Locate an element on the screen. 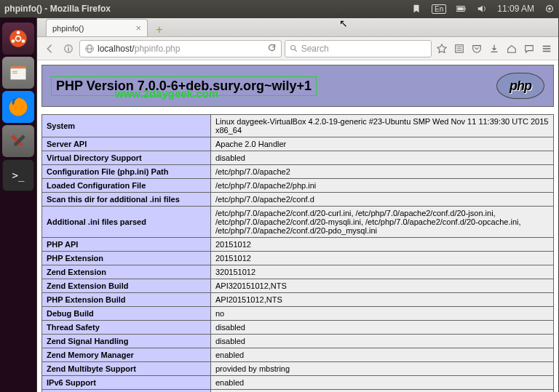 This screenshot has width=559, height=392. watermark: www.2daygeek.com is located at coordinates (167, 93).